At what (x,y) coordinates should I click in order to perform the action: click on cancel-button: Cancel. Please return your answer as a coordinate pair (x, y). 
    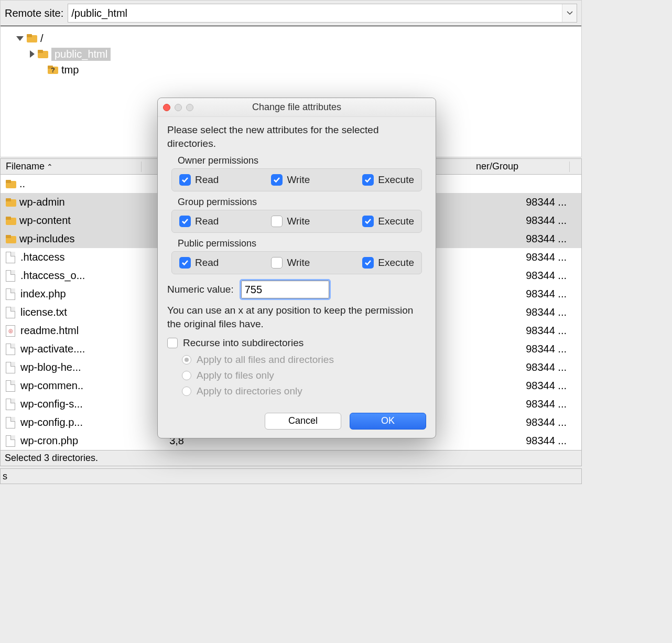
    Looking at the image, I should click on (303, 421).